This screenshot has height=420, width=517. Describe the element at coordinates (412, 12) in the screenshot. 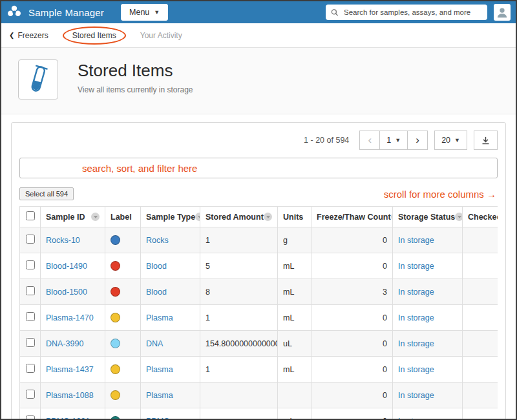

I see `search-input` at that location.